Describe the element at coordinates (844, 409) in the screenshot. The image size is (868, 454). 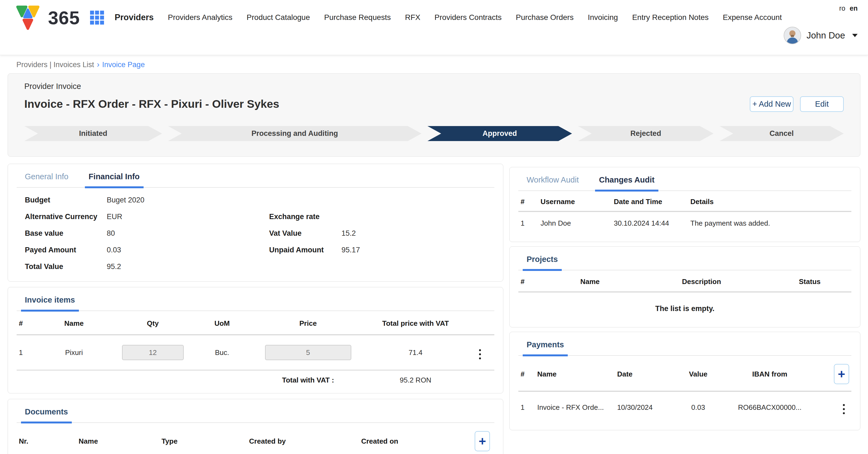
I see `payment-kebab-menu-icon` at that location.